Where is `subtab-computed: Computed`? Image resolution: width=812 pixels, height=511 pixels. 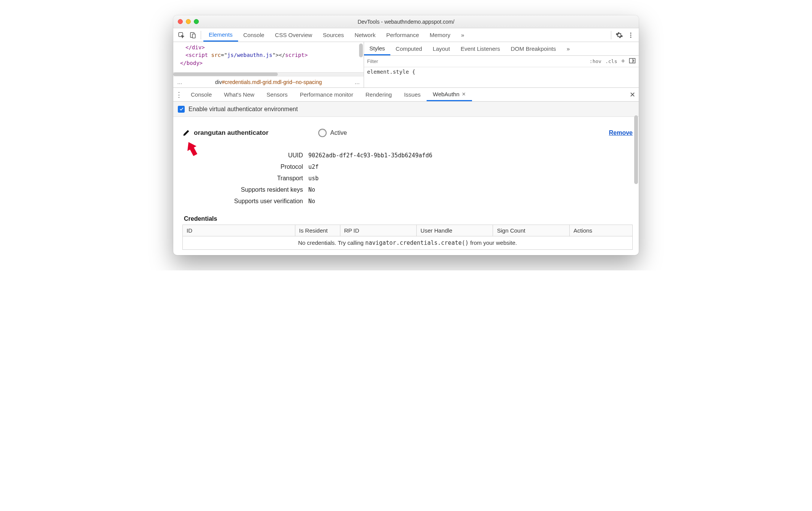 subtab-computed: Computed is located at coordinates (409, 49).